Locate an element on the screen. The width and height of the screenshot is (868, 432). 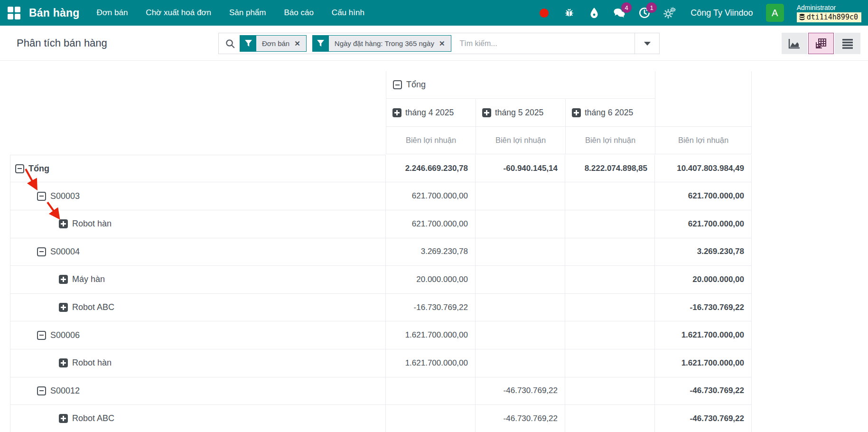
pivot-row-header: Máy hàn is located at coordinates (198, 280).